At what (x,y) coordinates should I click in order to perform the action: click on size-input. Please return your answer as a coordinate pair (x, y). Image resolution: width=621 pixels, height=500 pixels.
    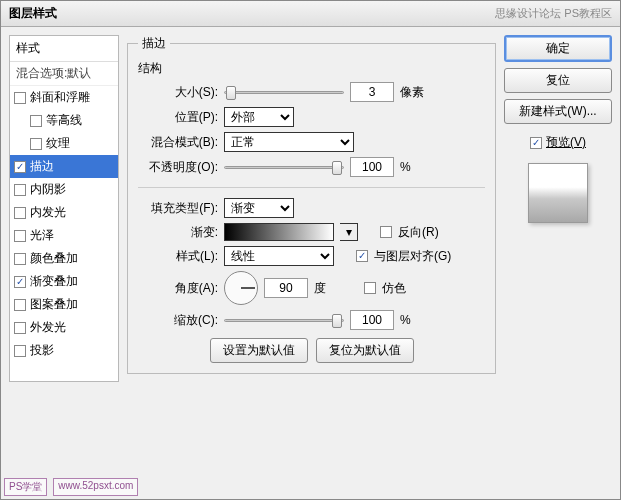
    Looking at the image, I should click on (372, 92).